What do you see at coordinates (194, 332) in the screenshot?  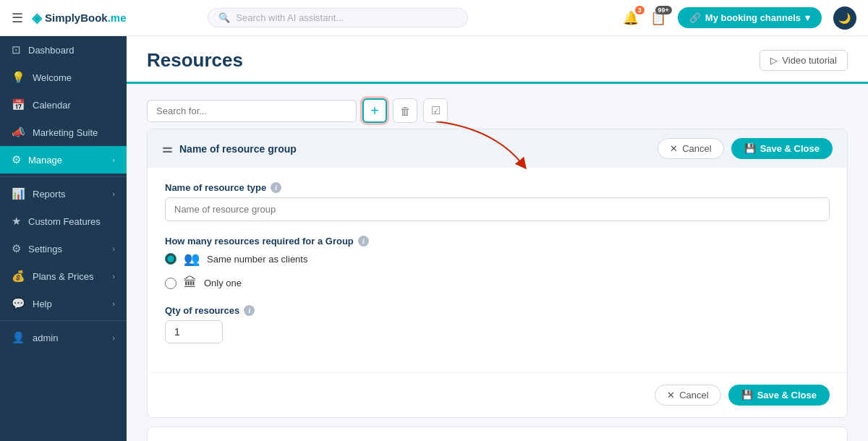 I see `qty-input` at bounding box center [194, 332].